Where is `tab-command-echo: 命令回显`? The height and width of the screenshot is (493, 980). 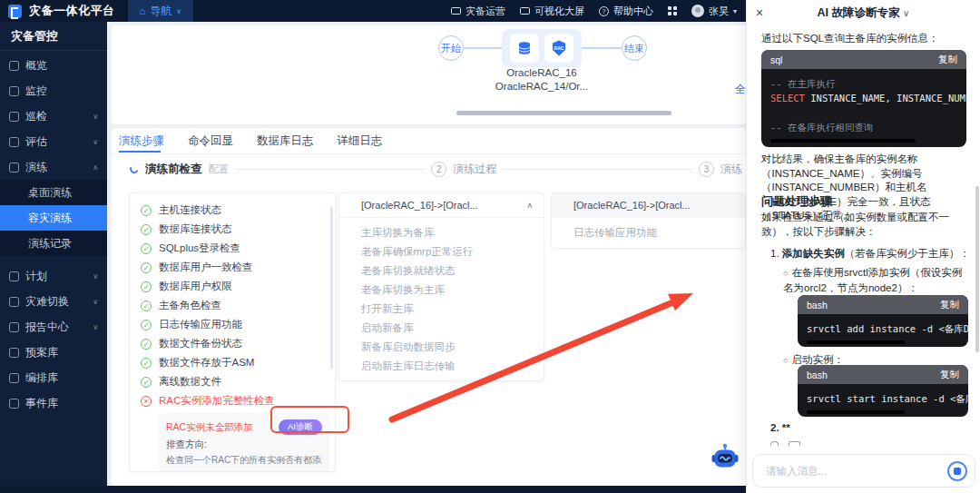
tab-command-echo: 命令回显 is located at coordinates (211, 142).